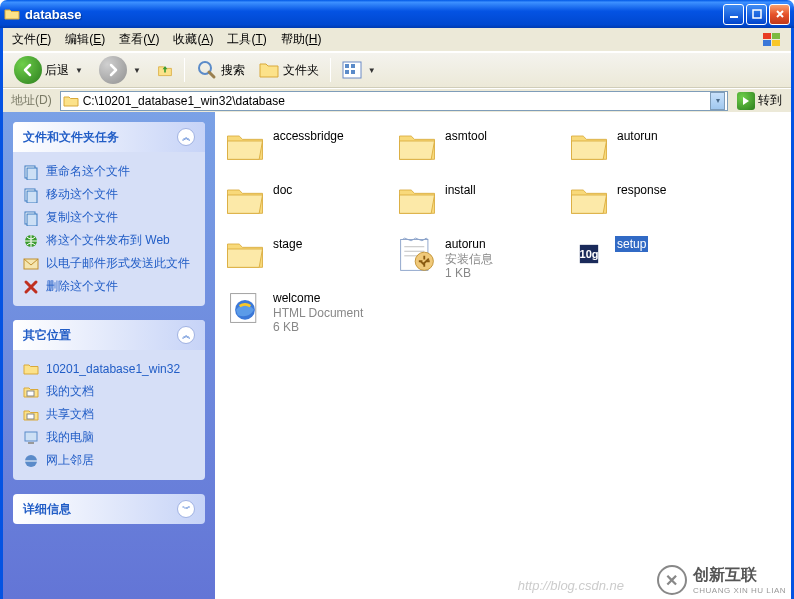 The height and width of the screenshot is (599, 794). I want to click on file-label: install, so click(460, 190).